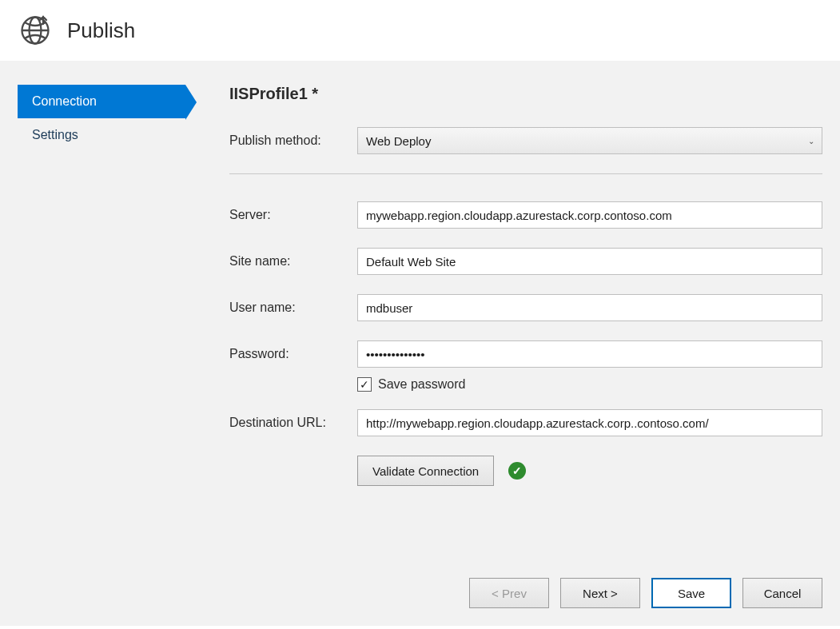 The width and height of the screenshot is (840, 629). What do you see at coordinates (293, 215) in the screenshot?
I see `server-label: Server:` at bounding box center [293, 215].